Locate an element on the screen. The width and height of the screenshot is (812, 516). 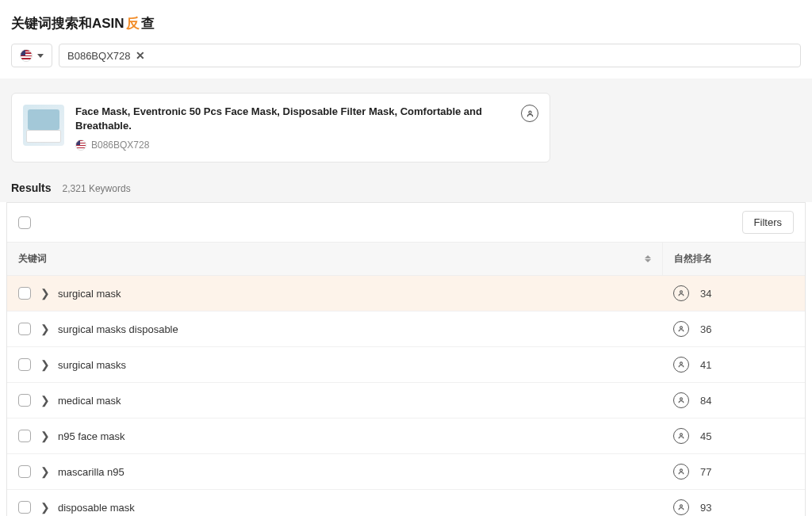
cell-rank: 77 is located at coordinates (733, 472).